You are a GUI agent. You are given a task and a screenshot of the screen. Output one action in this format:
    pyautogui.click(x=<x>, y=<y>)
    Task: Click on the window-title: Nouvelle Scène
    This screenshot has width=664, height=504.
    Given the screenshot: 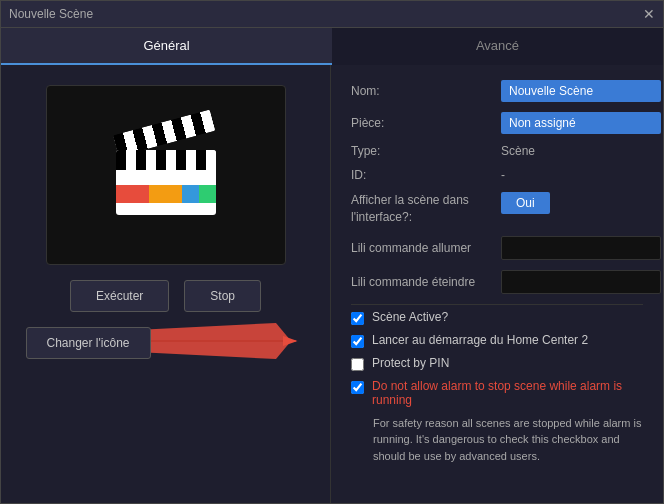 What is the action you would take?
    pyautogui.click(x=51, y=14)
    